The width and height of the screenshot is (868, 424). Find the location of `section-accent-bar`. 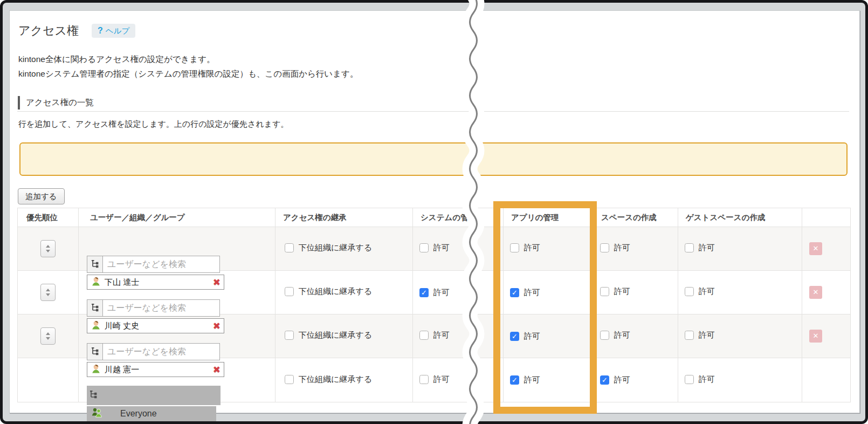

section-accent-bar is located at coordinates (19, 102).